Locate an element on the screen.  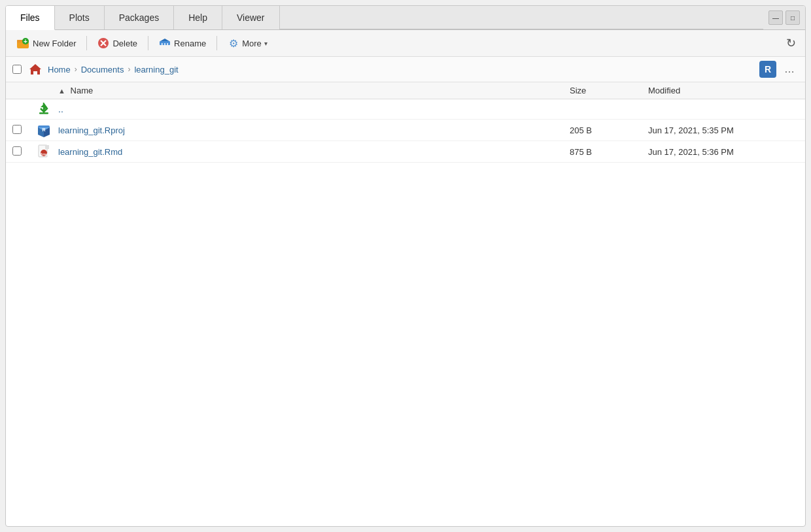
delete-icon is located at coordinates (103, 43).